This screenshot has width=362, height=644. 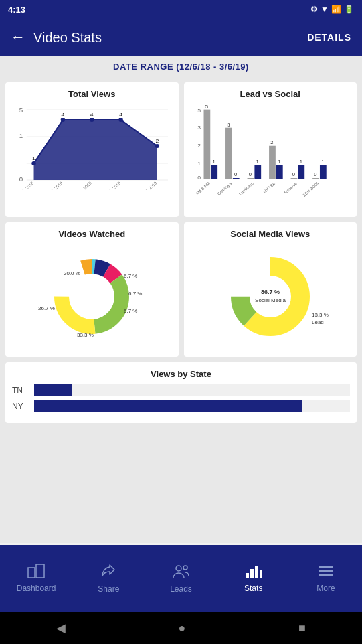 What do you see at coordinates (254, 572) in the screenshot?
I see `stats-icon` at bounding box center [254, 572].